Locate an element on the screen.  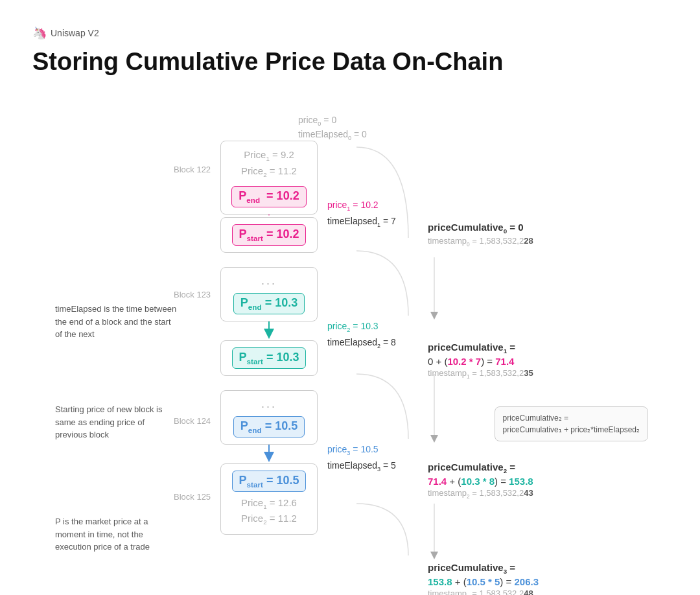
formula-line2: priceCumulative₁ + price₂*timeElapsed₂ is located at coordinates (572, 430).